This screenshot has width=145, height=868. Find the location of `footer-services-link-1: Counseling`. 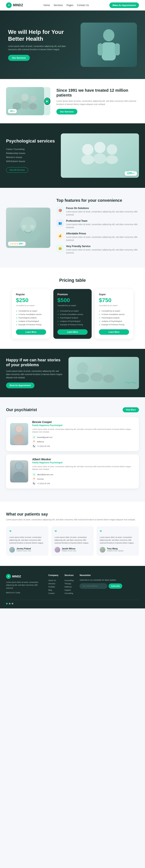

footer-services-link-1: Counseling is located at coordinates (69, 580).